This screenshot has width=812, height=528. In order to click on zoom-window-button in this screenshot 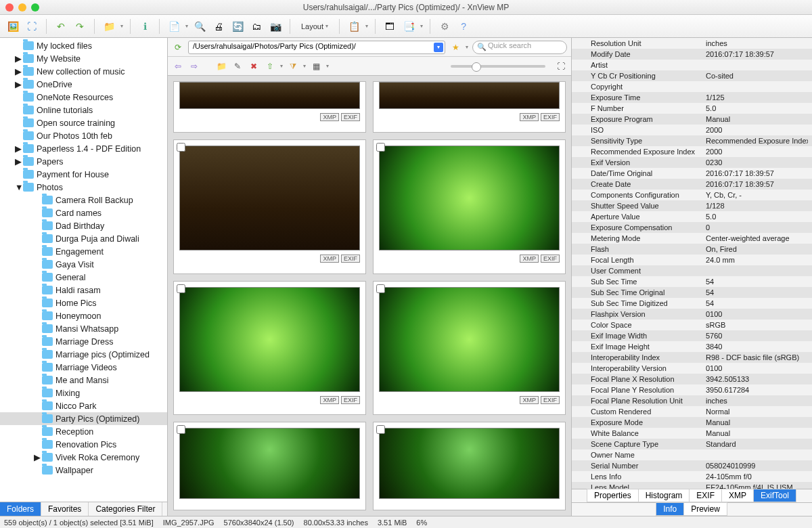, I will do `click(35, 7)`.